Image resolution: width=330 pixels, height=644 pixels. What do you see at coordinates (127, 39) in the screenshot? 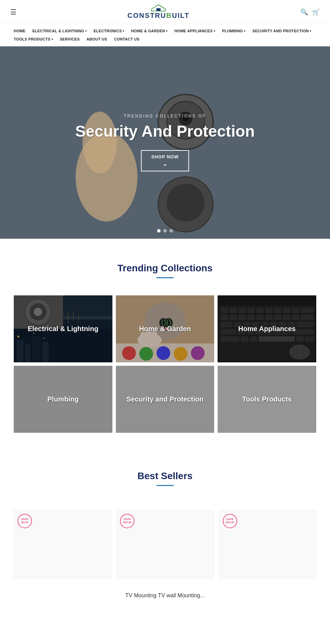
I see `nav-contact: CONTACT US` at bounding box center [127, 39].